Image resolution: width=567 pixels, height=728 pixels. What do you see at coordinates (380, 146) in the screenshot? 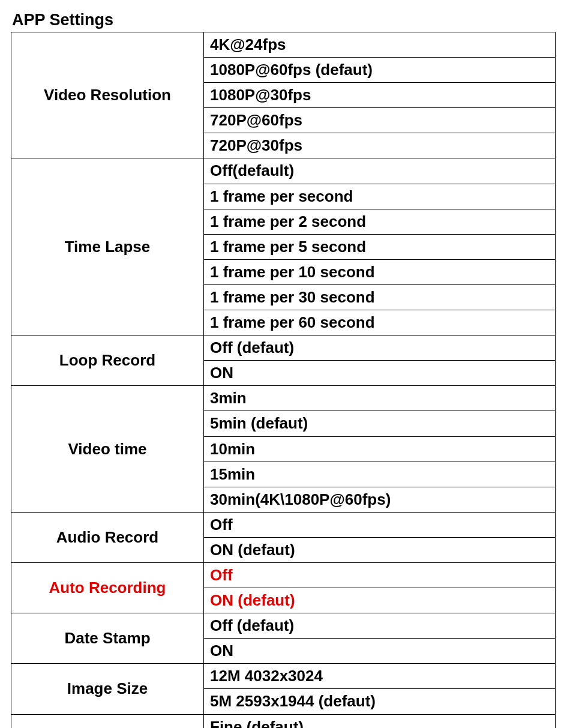
I see `setting-option: 720P@30fps` at bounding box center [380, 146].